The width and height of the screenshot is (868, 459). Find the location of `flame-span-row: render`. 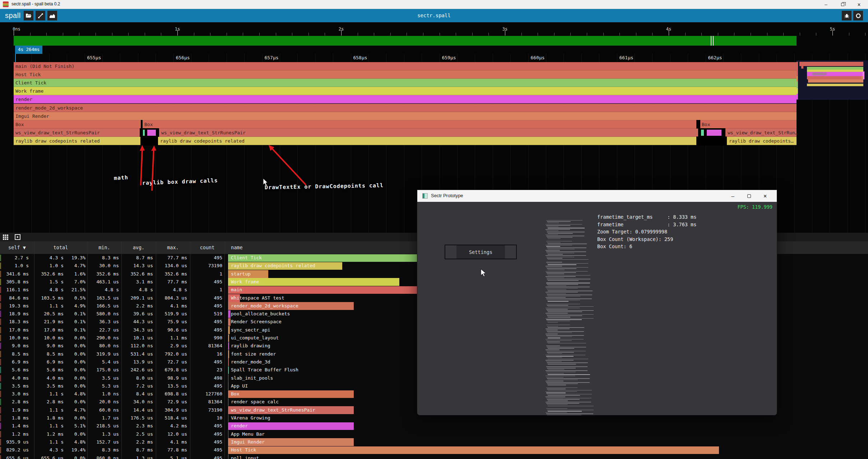

flame-span-row: render is located at coordinates (405, 99).